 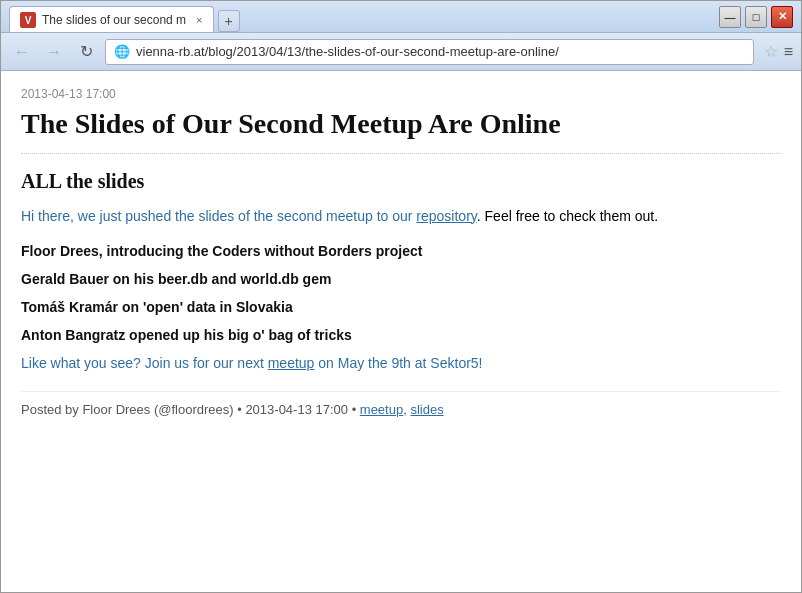 I want to click on new-tab-button: +, so click(x=229, y=21).